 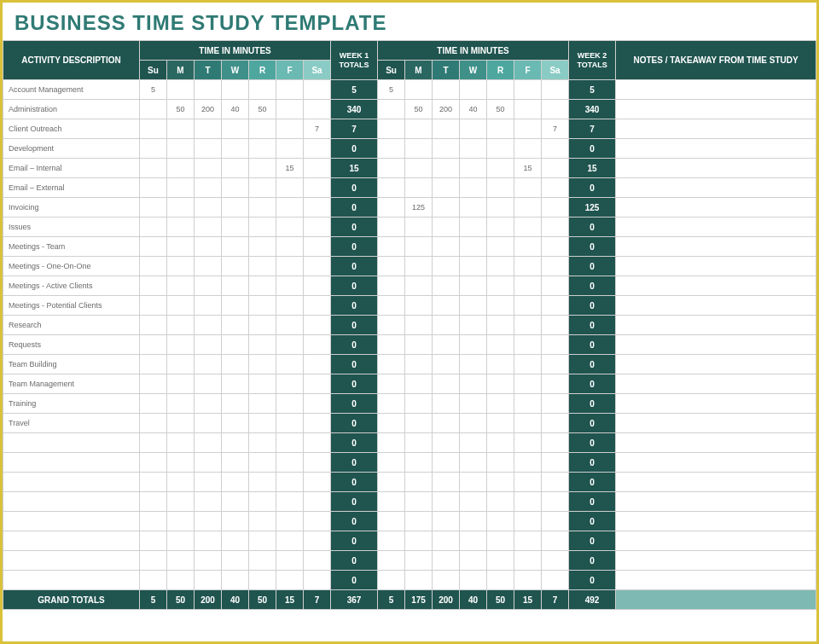 What do you see at coordinates (72, 462) in the screenshot?
I see `activity-cell` at bounding box center [72, 462].